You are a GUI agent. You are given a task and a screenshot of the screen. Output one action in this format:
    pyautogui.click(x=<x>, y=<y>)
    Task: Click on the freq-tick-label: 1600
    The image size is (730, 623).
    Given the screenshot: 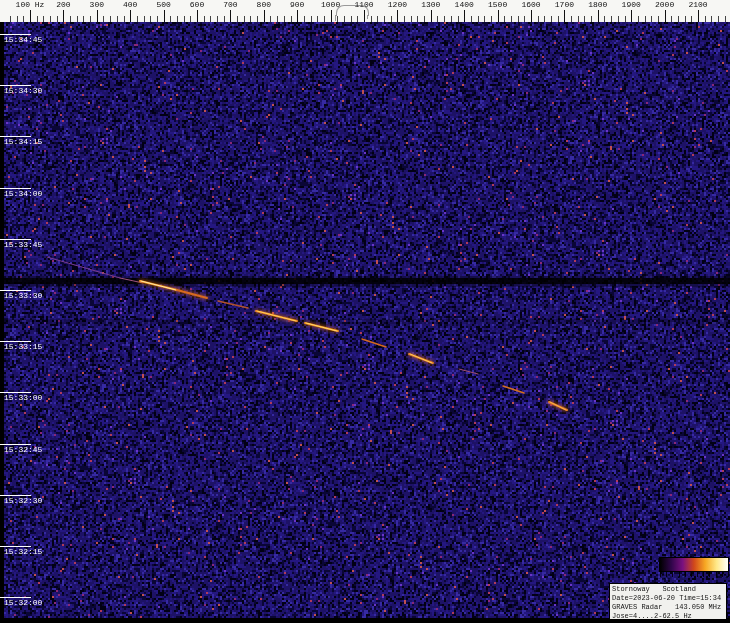 What is the action you would take?
    pyautogui.click(x=530, y=4)
    